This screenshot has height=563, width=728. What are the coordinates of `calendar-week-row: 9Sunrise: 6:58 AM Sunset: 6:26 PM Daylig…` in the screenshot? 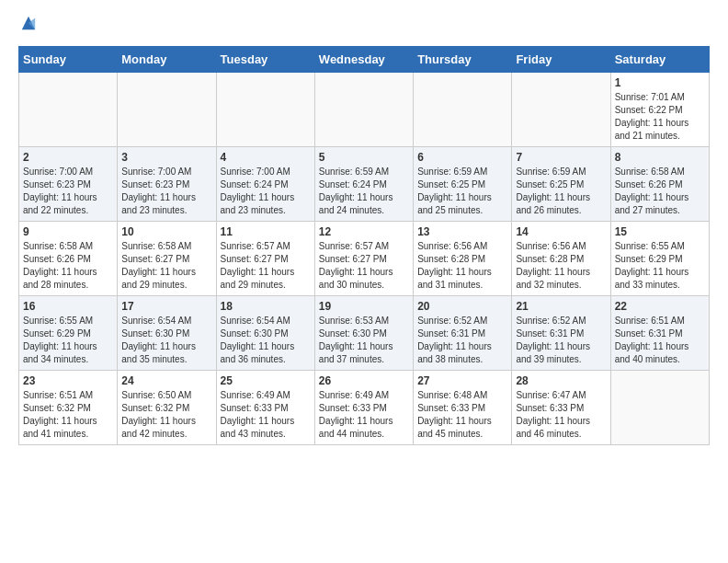 It's located at (364, 259).